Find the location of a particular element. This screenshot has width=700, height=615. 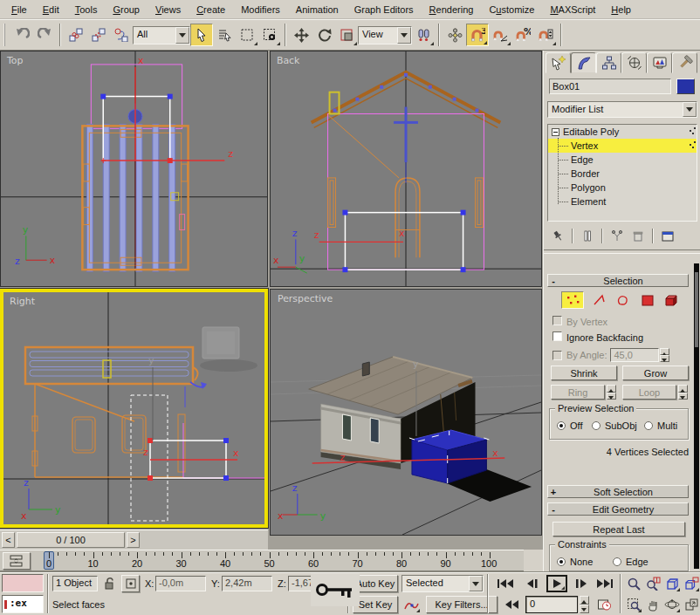

select-and-rotate-button is located at coordinates (324, 35).